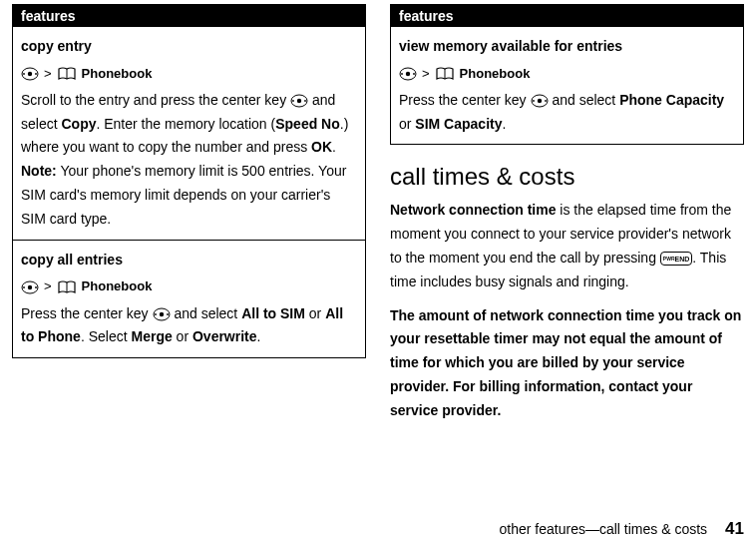 The width and height of the screenshot is (756, 543). Describe the element at coordinates (567, 16) in the screenshot. I see `features-header-right: features` at that location.